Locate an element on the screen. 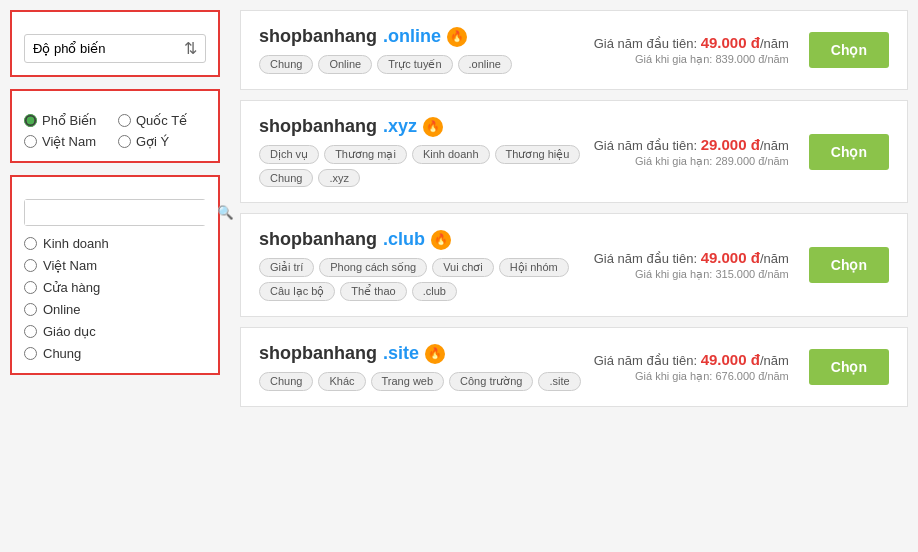 This screenshot has height=552, width=918. domain-tag: .xyz is located at coordinates (339, 178).